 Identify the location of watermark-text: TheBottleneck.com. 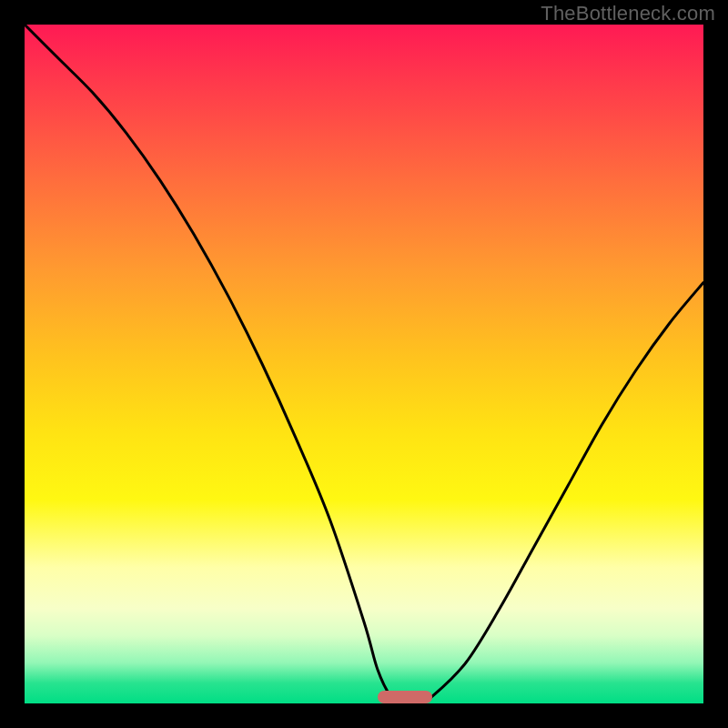
(628, 14).